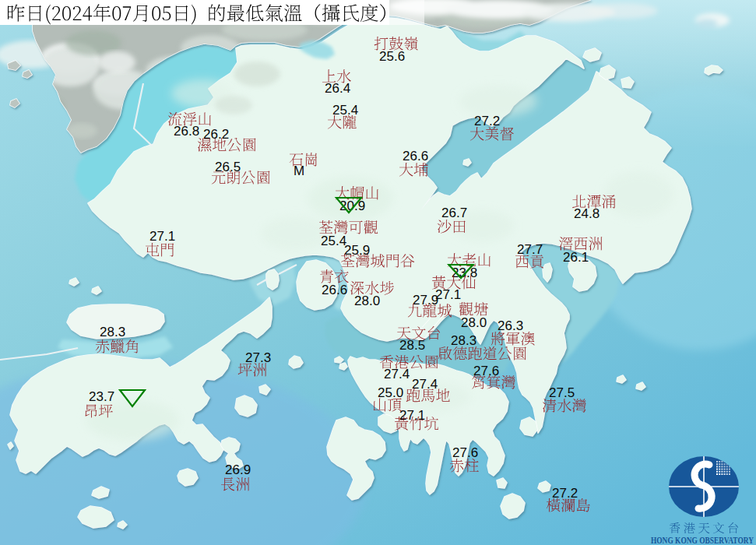 This screenshot has height=545, width=756. Describe the element at coordinates (227, 167) in the screenshot. I see `svg-text: 26.5` at that location.